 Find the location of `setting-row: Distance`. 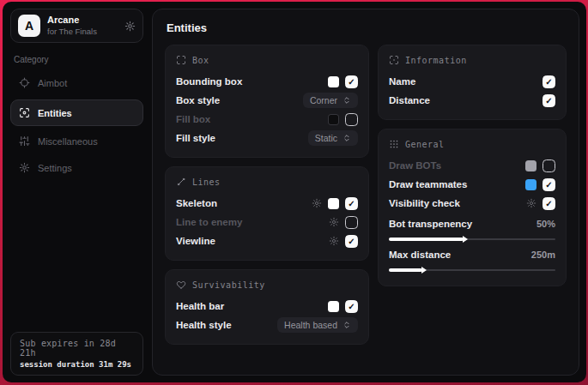

setting-row: Distance is located at coordinates (472, 100).